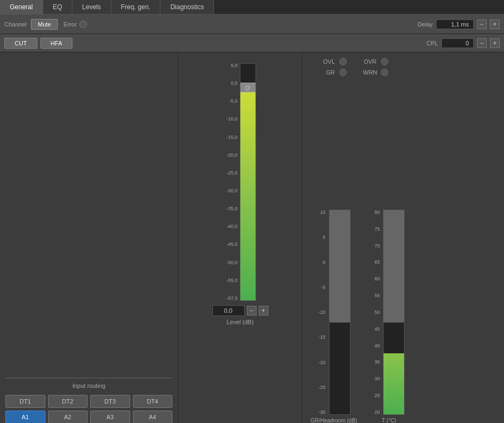 This screenshot has width=504, height=423. Describe the element at coordinates (70, 24) in the screenshot. I see `error-label: Error` at that location.